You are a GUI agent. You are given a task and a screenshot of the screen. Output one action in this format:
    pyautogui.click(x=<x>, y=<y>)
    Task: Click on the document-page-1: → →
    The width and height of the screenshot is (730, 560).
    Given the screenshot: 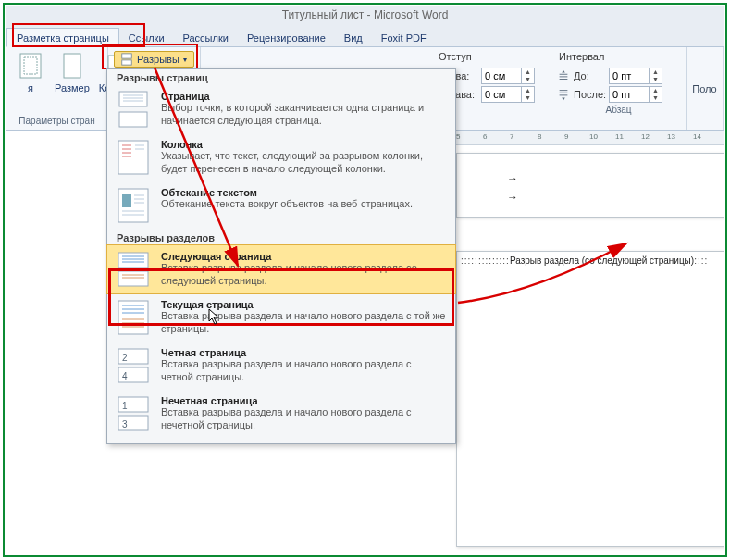 What is the action you would take?
    pyautogui.click(x=590, y=185)
    